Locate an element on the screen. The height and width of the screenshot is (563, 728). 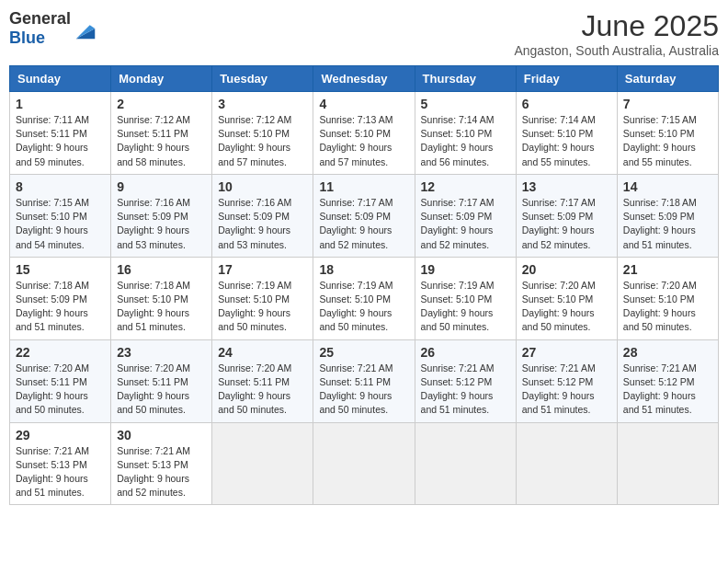
calendar-cell: 25 Sunrise: 7:21 AM Sunset: 5:11 PM Dayl… is located at coordinates (364, 381).